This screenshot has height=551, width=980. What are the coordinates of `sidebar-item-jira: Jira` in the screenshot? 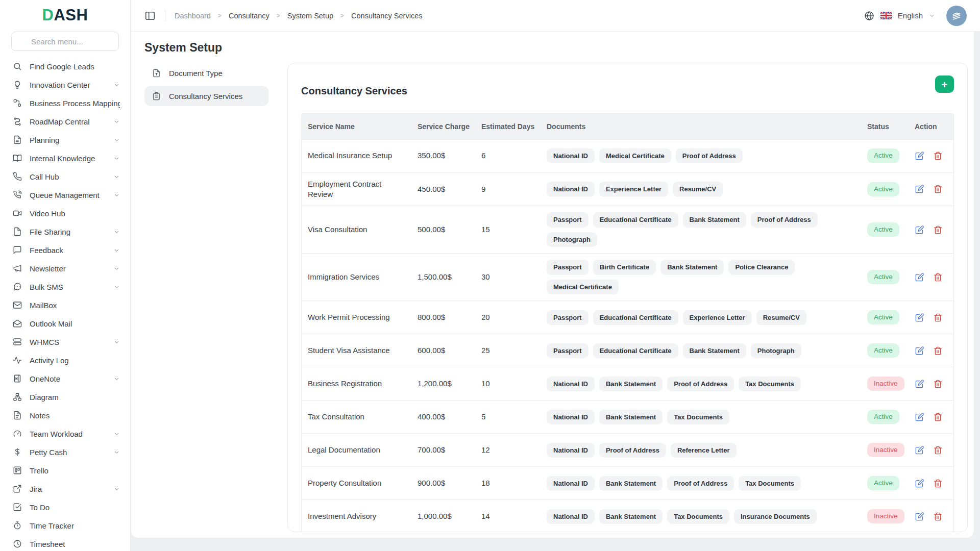 It's located at (65, 489).